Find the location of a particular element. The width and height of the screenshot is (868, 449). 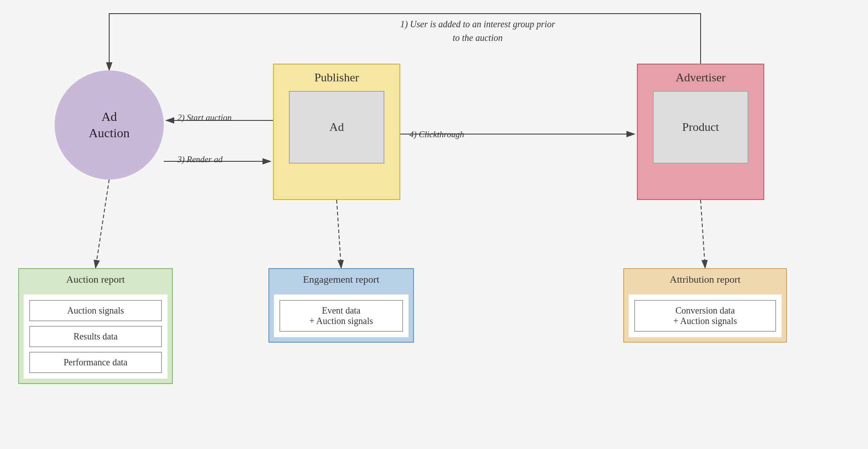

annotation-interest-group-text: 1) User is added to an interest group pr… is located at coordinates (478, 31).